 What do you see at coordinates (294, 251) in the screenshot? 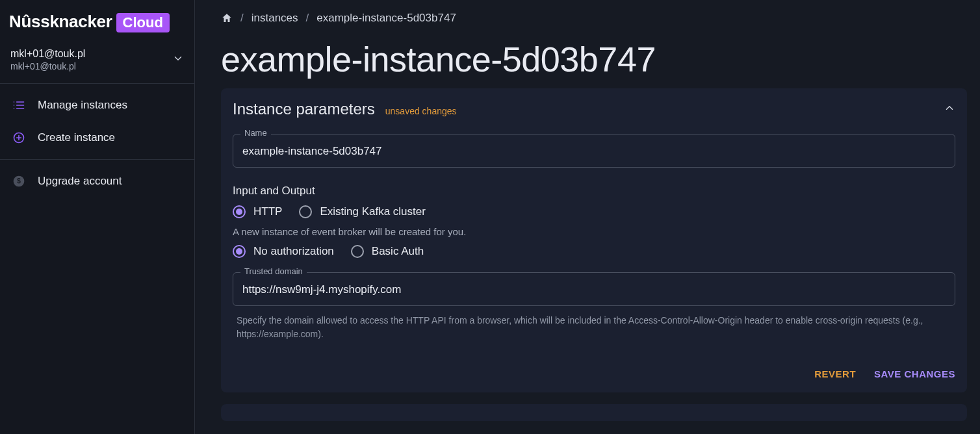
I see `radio-label: No authorization` at bounding box center [294, 251].